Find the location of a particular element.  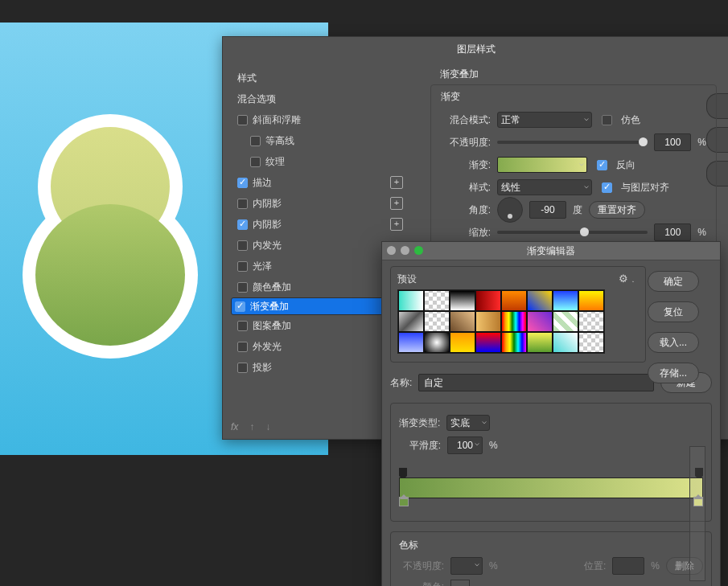

fx-contour: 等高线 is located at coordinates (320, 141).